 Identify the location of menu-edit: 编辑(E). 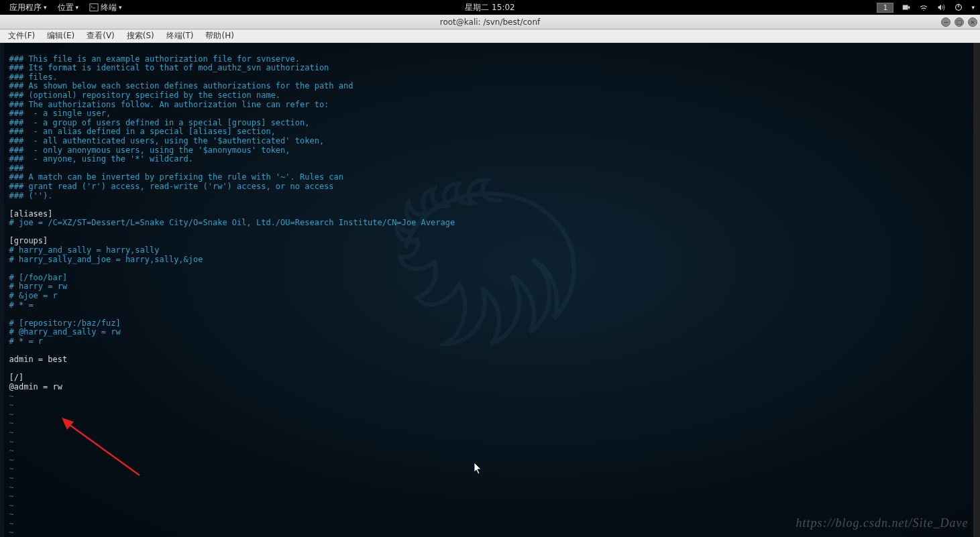
(60, 36).